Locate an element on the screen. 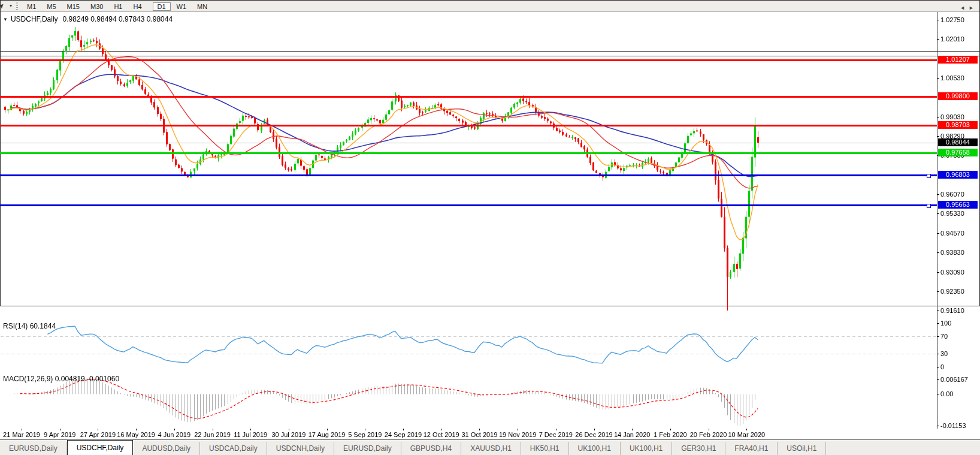 This screenshot has height=455, width=980. tab-uk100-h1-10: UK100,H1 is located at coordinates (646, 448).